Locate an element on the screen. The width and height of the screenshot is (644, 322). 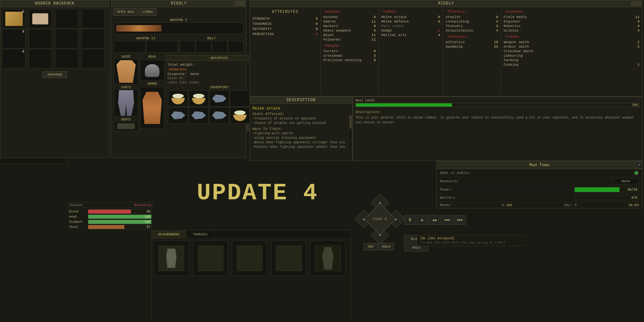
extra-fwd-btn: ▶▶▶ is located at coordinates (460, 220).